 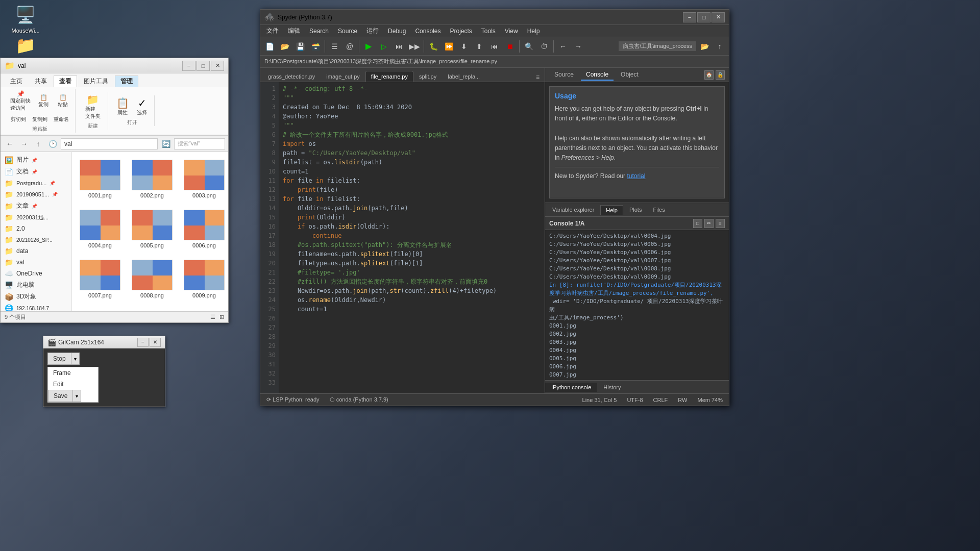 What do you see at coordinates (612, 387) in the screenshot?
I see `tab-history: History` at bounding box center [612, 387].